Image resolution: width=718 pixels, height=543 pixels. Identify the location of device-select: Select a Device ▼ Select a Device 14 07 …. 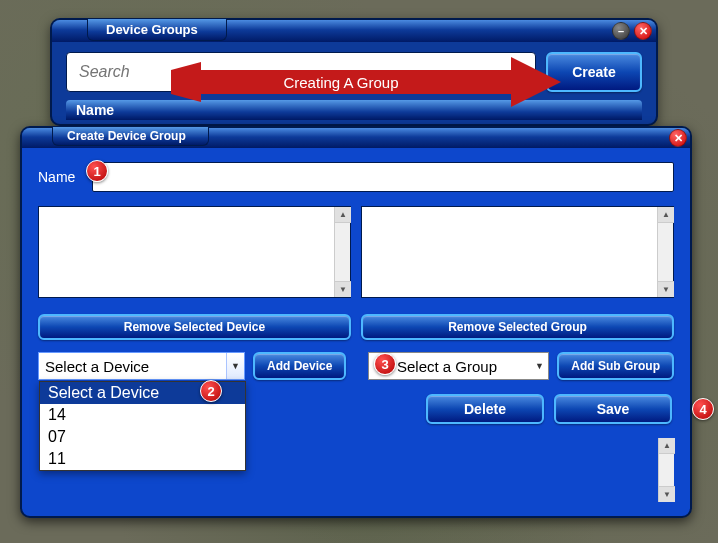
(142, 366).